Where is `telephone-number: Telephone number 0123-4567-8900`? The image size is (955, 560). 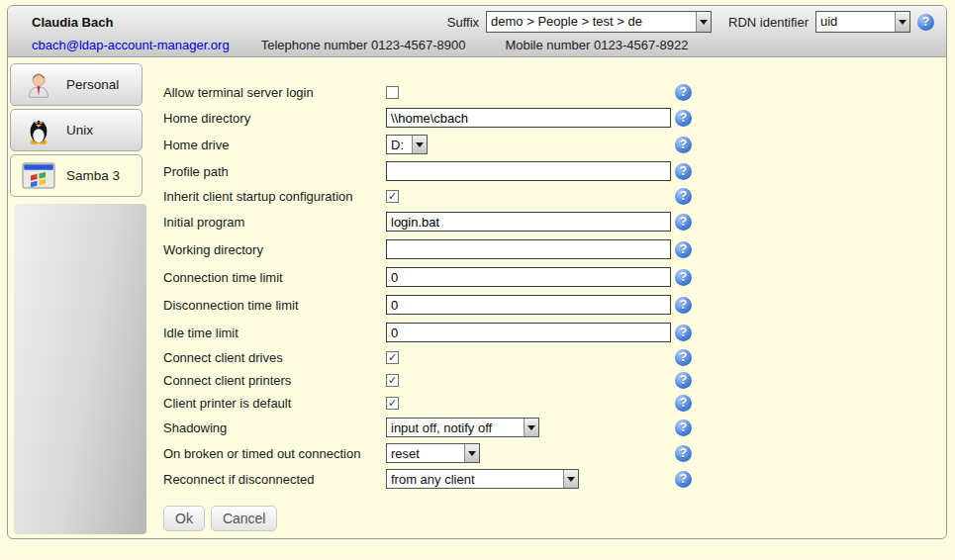 telephone-number: Telephone number 0123-4567-8900 is located at coordinates (364, 46).